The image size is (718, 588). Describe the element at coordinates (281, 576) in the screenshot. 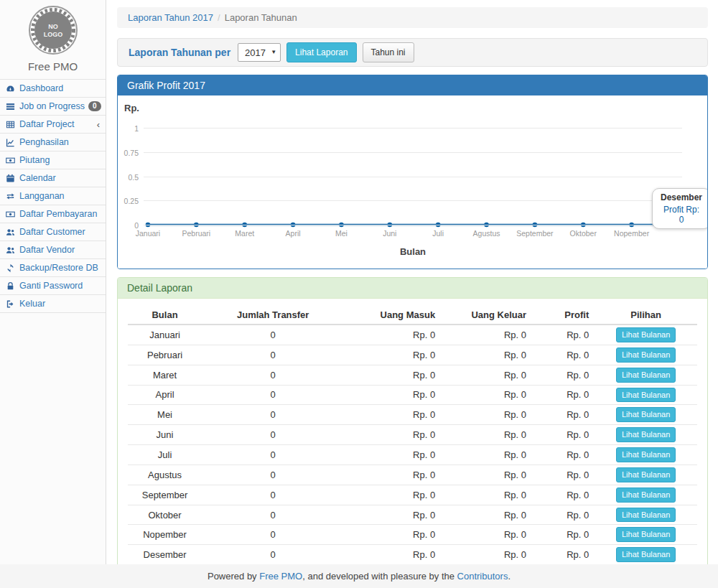

I see `free-pmo-link: Free PMO` at that location.